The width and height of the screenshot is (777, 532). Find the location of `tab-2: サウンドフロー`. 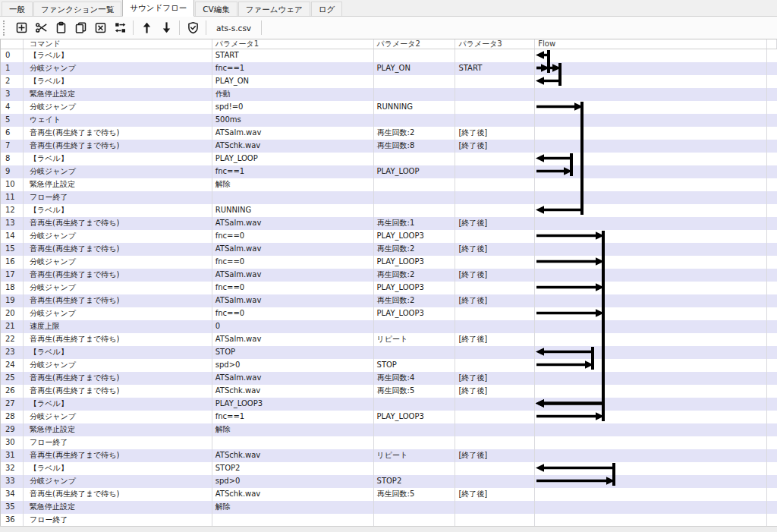

tab-2: サウンドフロー is located at coordinates (158, 8).